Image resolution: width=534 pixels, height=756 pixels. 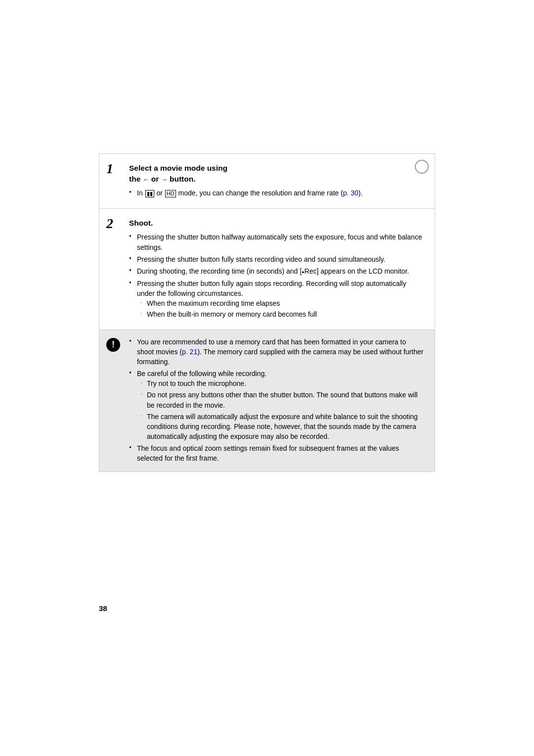 What do you see at coordinates (277, 193) in the screenshot?
I see `step-1-bullet-1: In ▮▮ or HD mode, you can change the res…` at bounding box center [277, 193].